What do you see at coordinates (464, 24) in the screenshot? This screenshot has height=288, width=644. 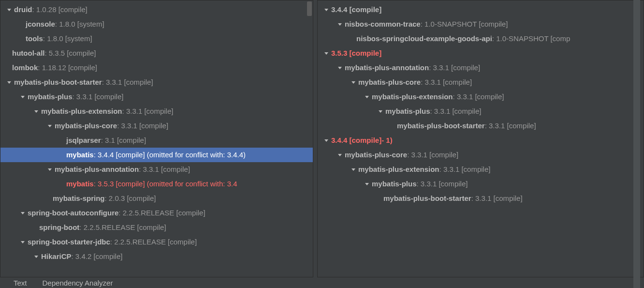 I see `dependency-version: : 1.0-SNAPSHOT [compile]` at bounding box center [464, 24].